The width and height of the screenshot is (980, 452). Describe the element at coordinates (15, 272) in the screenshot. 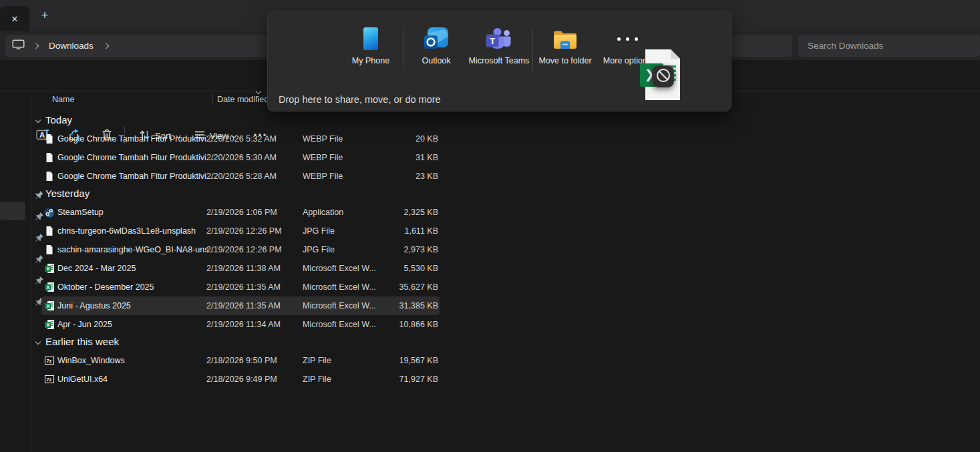

I see `navigation-pane` at that location.